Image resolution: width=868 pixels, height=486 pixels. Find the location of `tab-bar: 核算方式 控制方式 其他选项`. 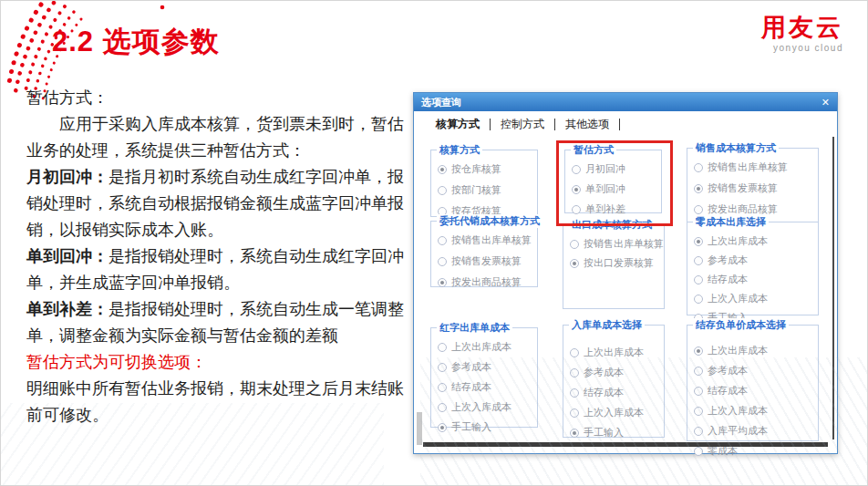

tab-bar: 核算方式 控制方式 其他选项 is located at coordinates (625, 124).